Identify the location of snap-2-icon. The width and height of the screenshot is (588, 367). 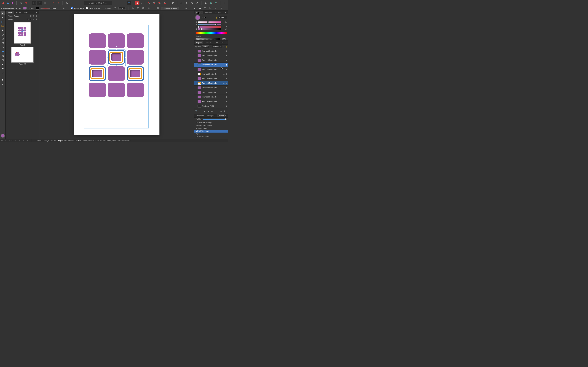
(138, 8).